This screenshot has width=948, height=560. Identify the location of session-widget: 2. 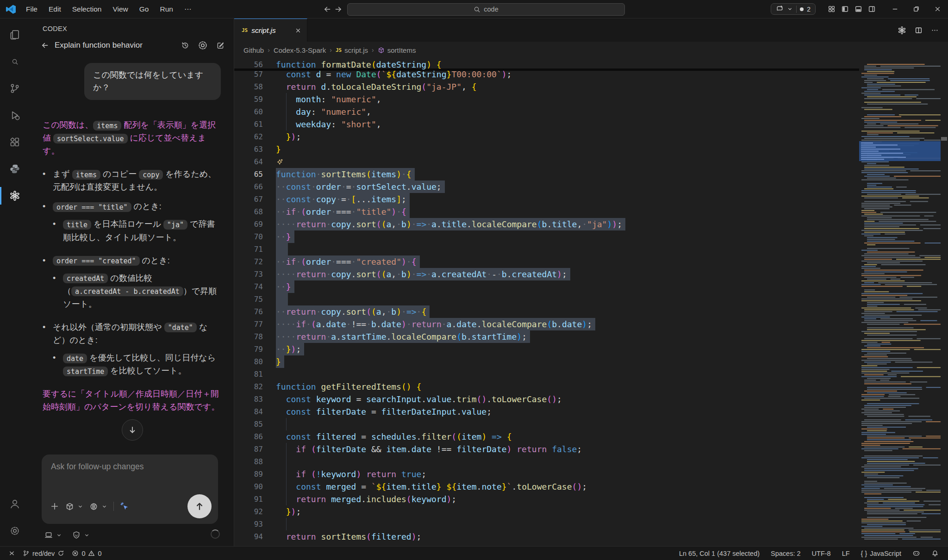
(793, 9).